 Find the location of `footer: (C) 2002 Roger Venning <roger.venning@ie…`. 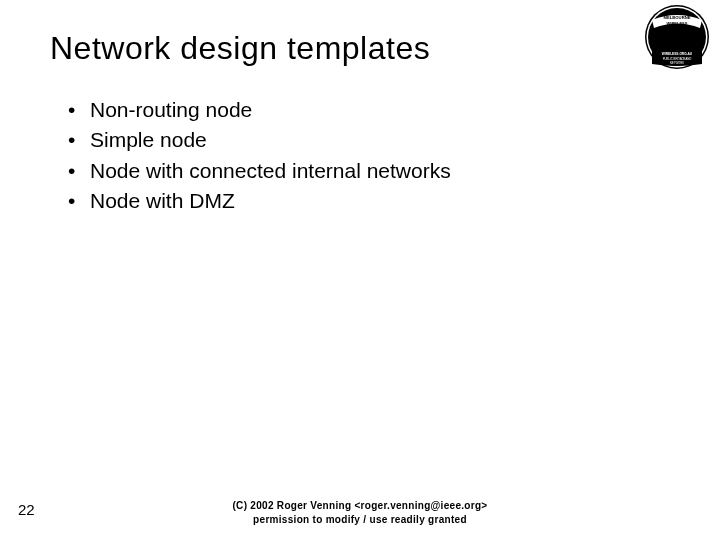

footer: (C) 2002 Roger Venning <roger.venning@ie… is located at coordinates (360, 512).